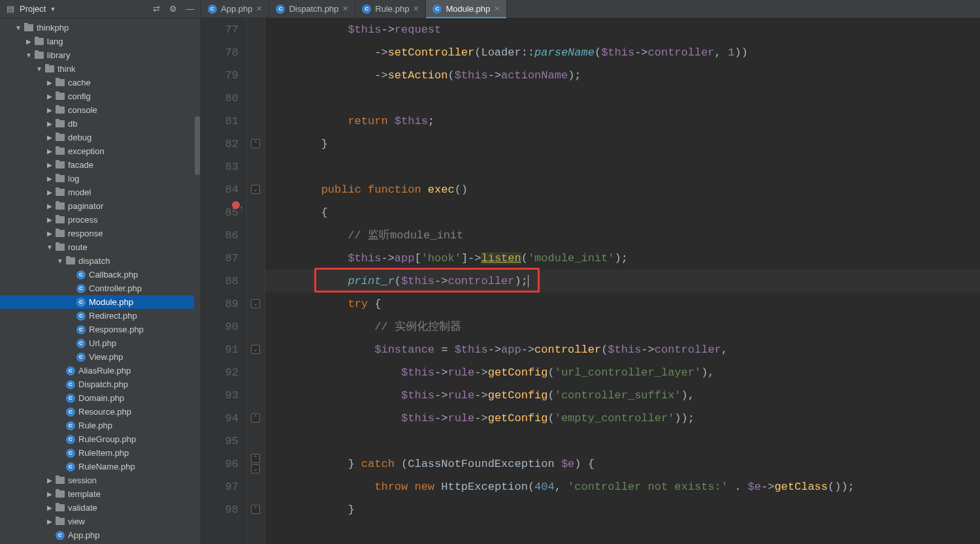 The image size is (980, 544). Describe the element at coordinates (101, 289) in the screenshot. I see `tree-file: Controller.php` at that location.